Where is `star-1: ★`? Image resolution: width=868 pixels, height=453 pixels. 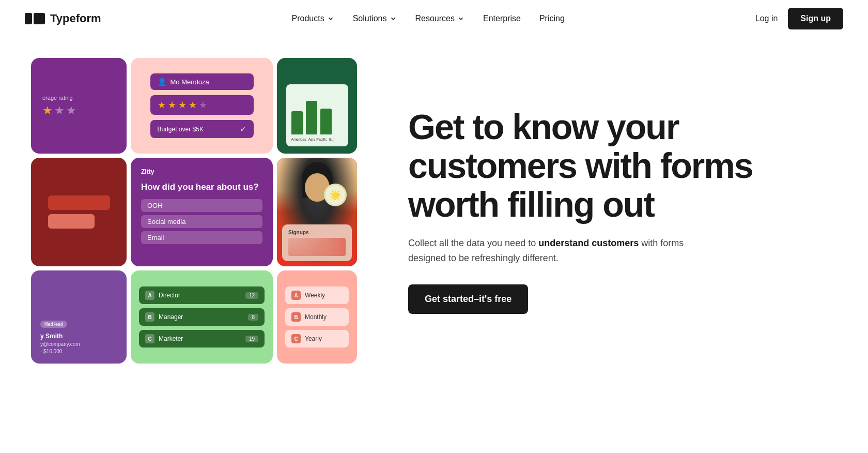 star-1: ★ is located at coordinates (48, 111).